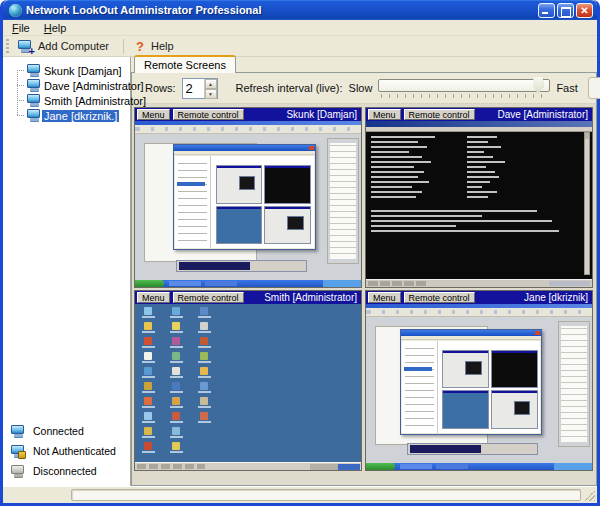  What do you see at coordinates (65, 46) in the screenshot?
I see `add-computer-button: Add Computer` at bounding box center [65, 46].